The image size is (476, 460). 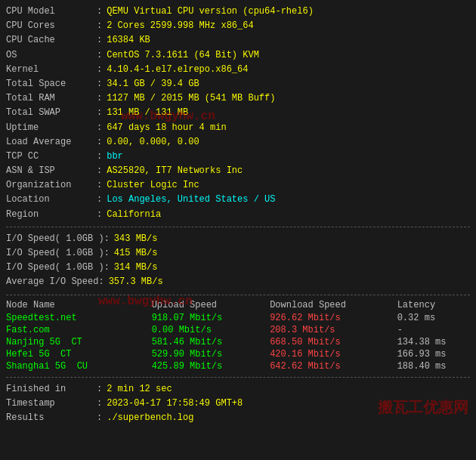 I want to click on cpu-model-value: QEMU Virtual CPU version (cpu64-rhel6), so click(x=210, y=12).